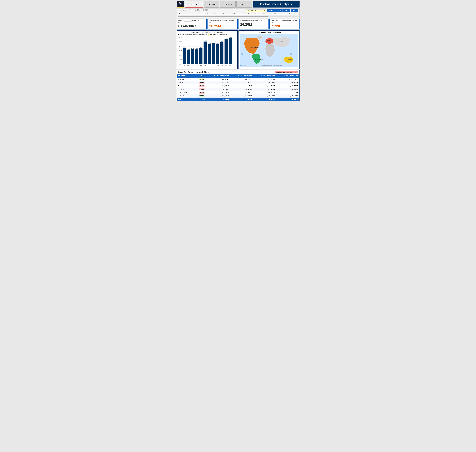 The height and width of the screenshot is (452, 476). Describe the element at coordinates (180, 46) in the screenshot. I see `svg-text: 2.0M` at that location.